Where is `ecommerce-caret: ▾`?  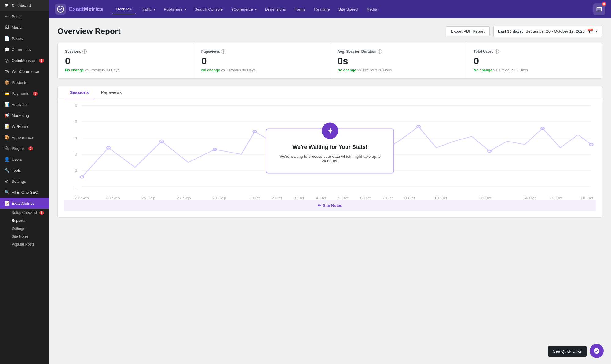
ecommerce-caret: ▾ is located at coordinates (256, 10).